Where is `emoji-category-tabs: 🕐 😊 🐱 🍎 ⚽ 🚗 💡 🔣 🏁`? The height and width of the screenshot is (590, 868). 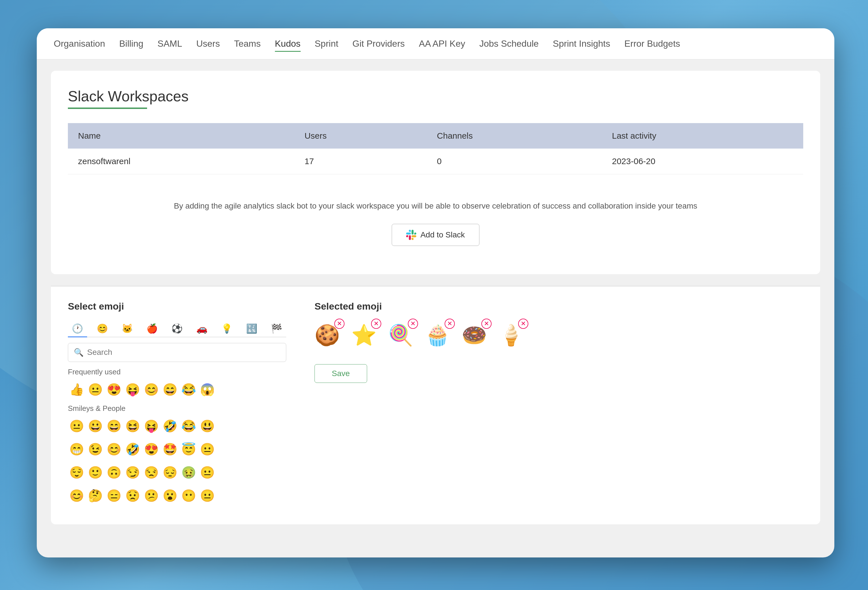 emoji-category-tabs: 🕐 😊 🐱 🍎 ⚽ 🚗 💡 🔣 🏁 is located at coordinates (177, 329).